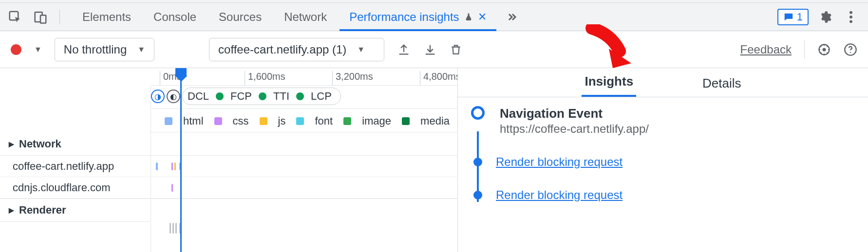 The width and height of the screenshot is (868, 252). Describe the element at coordinates (297, 50) in the screenshot. I see `session-select: coffee-cart.netlify.app (1) ▼` at that location.